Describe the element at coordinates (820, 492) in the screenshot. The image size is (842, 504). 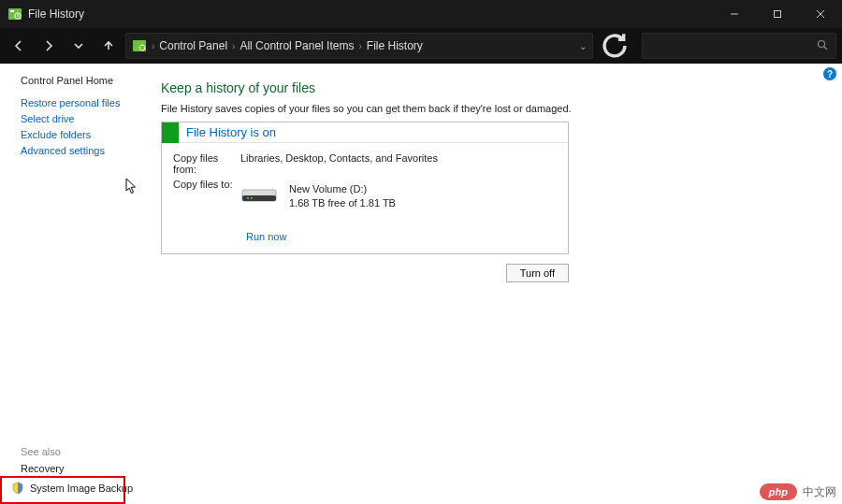
I see `watermark-text: 中文网` at that location.